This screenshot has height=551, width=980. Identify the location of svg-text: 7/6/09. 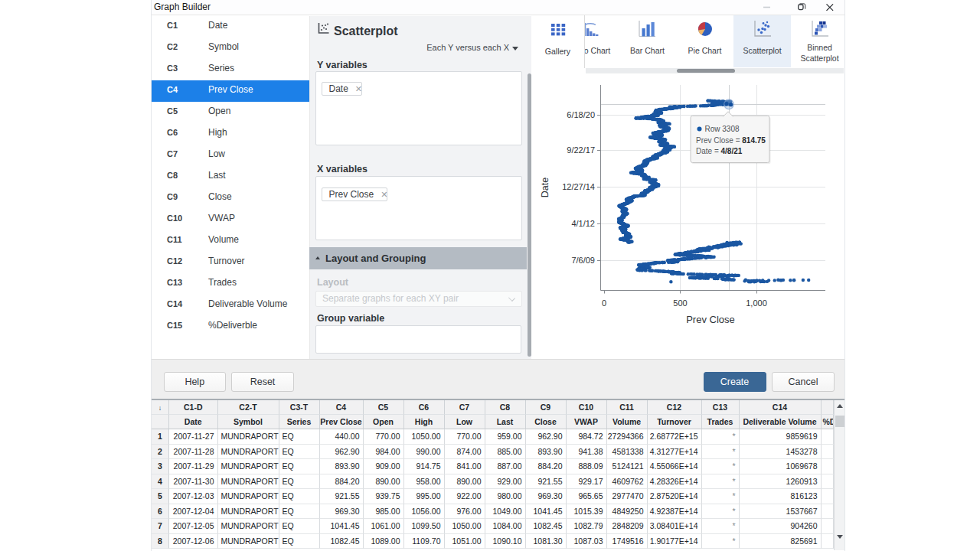
(583, 260).